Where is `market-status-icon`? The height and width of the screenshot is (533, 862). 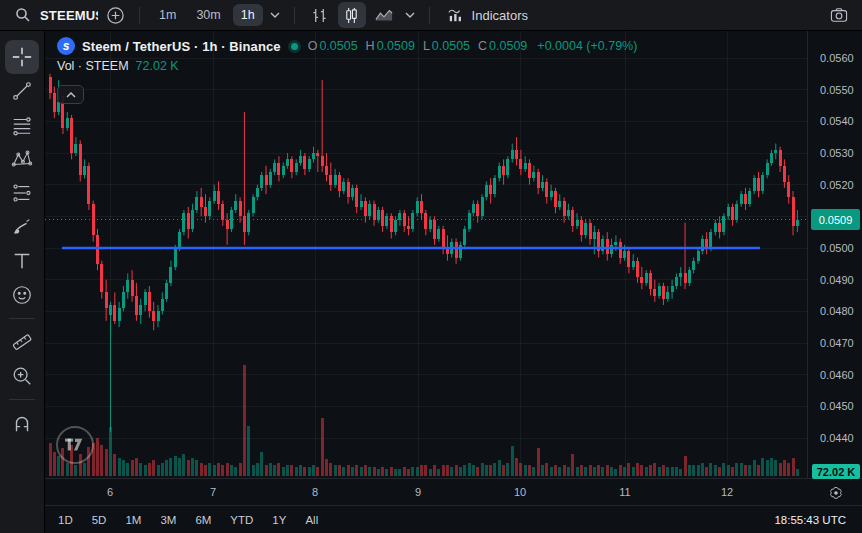
market-status-icon is located at coordinates (294, 46).